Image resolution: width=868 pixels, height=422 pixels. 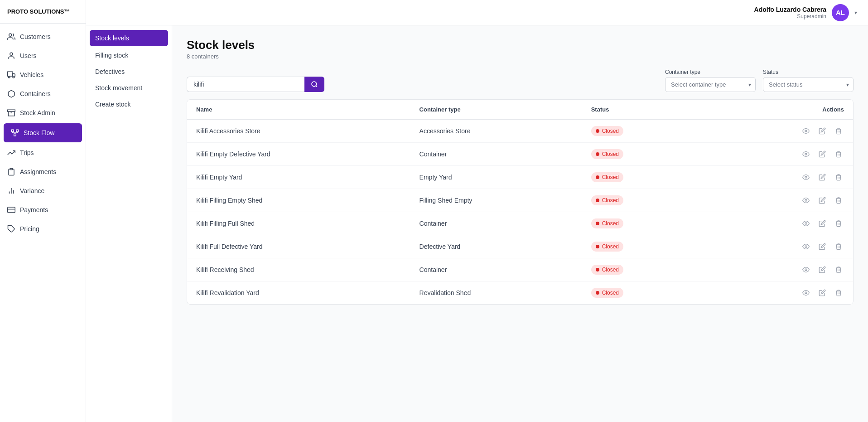 What do you see at coordinates (43, 191) in the screenshot?
I see `sidebar-item-variance: Variance` at bounding box center [43, 191].